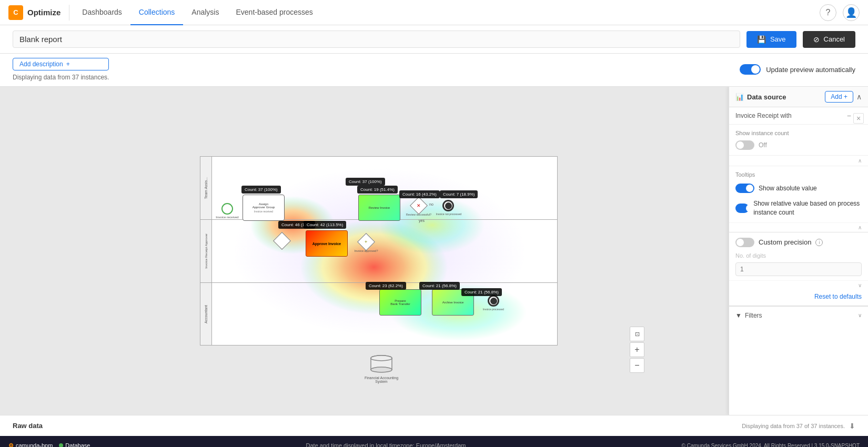 The width and height of the screenshot is (868, 447). What do you see at coordinates (799, 251) in the screenshot?
I see `data-source-panel: 📊 Data source Add + ∧ Invoice Receipt wi…` at bounding box center [799, 251].